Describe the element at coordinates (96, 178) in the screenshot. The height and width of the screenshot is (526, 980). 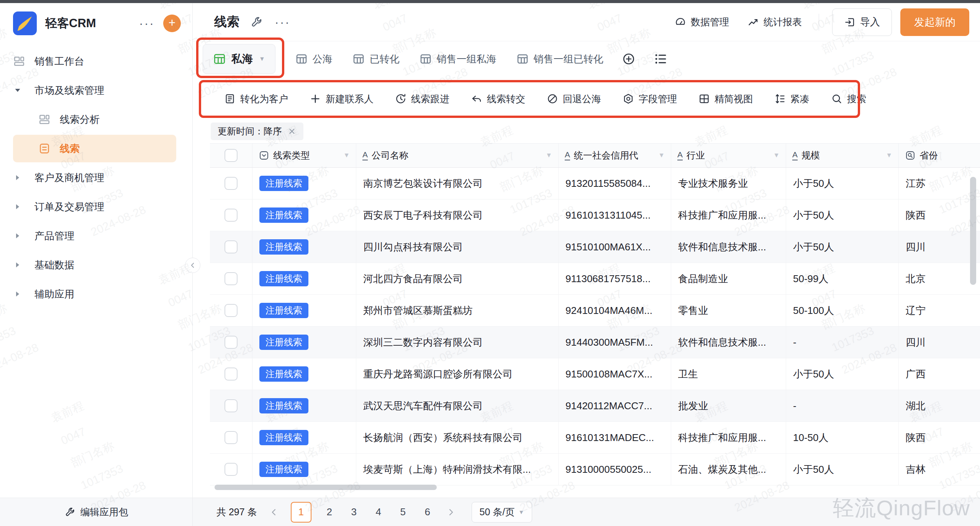
I see `sidebar-item-客户及商机管理: 客户及商机管理` at that location.